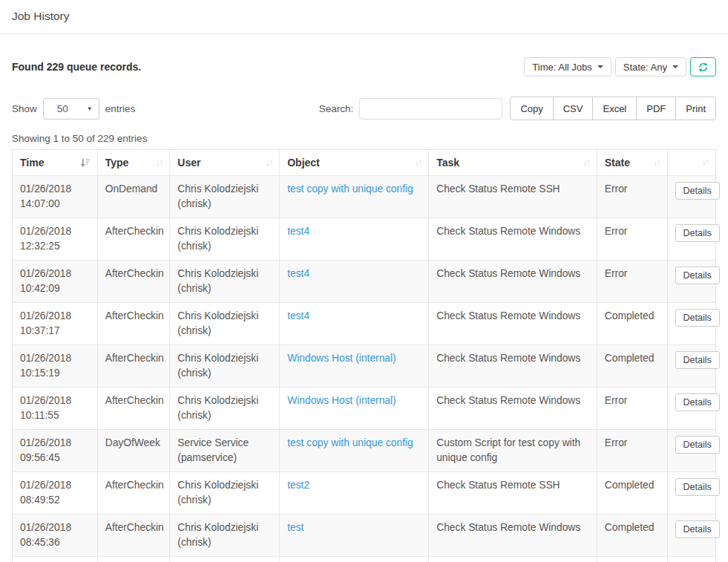 Image resolution: width=728 pixels, height=562 pixels. What do you see at coordinates (134, 163) in the screenshot?
I see `column-header-type: Type↓↑` at bounding box center [134, 163].